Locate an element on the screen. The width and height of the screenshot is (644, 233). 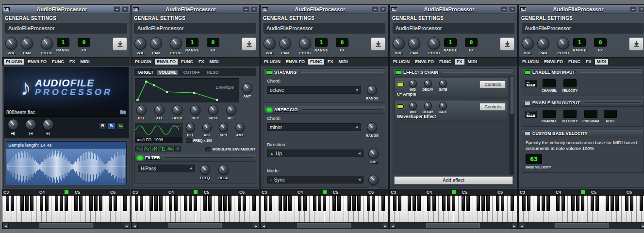
effect-controls-button: Controls is located at coordinates (493, 107).